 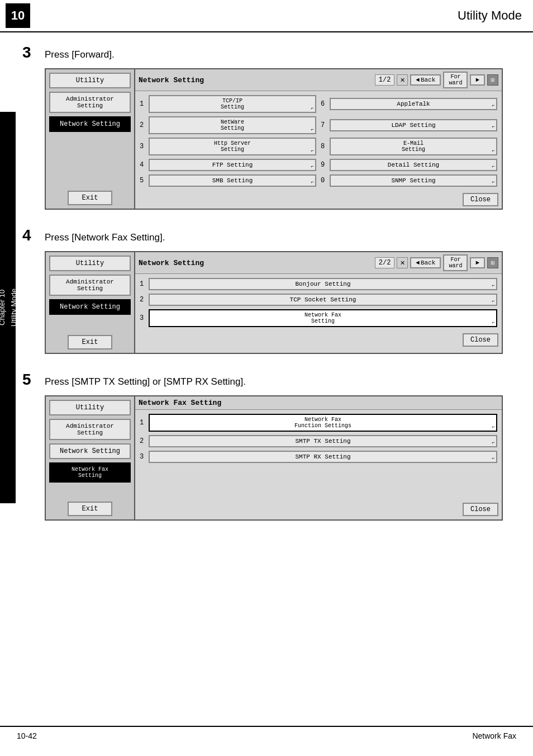 I want to click on step3-header: 3 Press [Forward]., so click(x=269, y=53).